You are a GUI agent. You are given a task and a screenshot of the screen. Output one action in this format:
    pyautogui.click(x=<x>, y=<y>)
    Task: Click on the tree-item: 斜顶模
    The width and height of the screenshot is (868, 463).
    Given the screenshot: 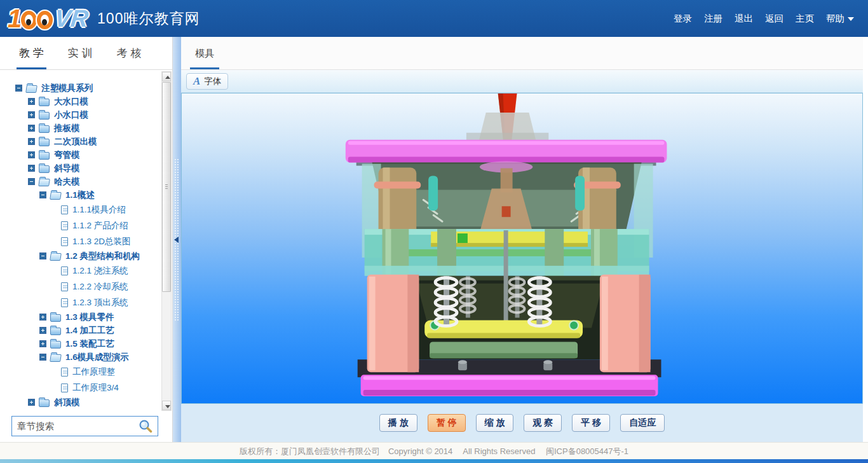 What is the action you would take?
    pyautogui.click(x=81, y=402)
    